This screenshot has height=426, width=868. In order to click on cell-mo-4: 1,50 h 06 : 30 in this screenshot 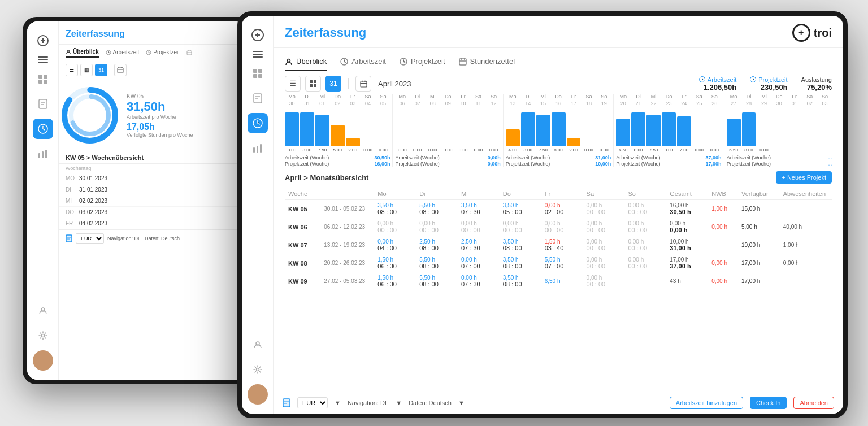, I will do `click(395, 281)`.